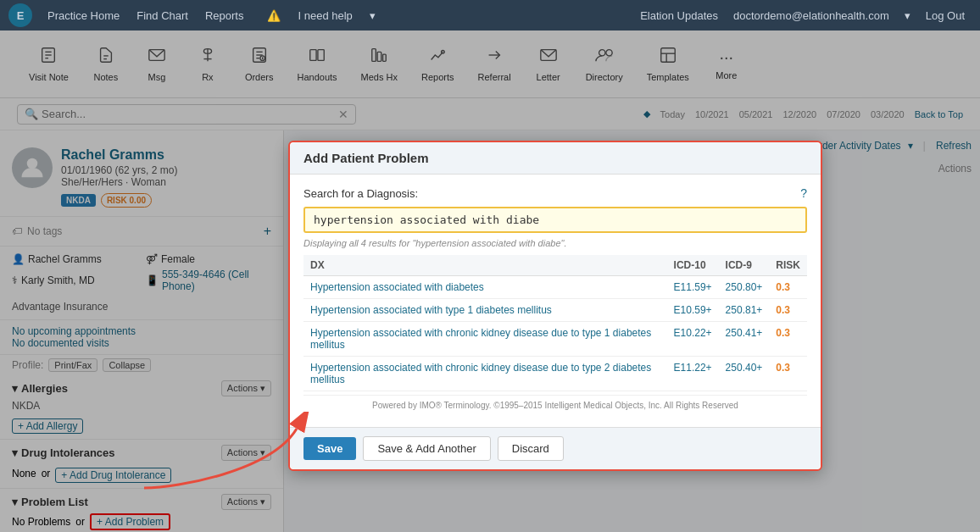 This screenshot has width=980, height=532. Describe the element at coordinates (485, 266) in the screenshot. I see `col-dx: DX` at that location.